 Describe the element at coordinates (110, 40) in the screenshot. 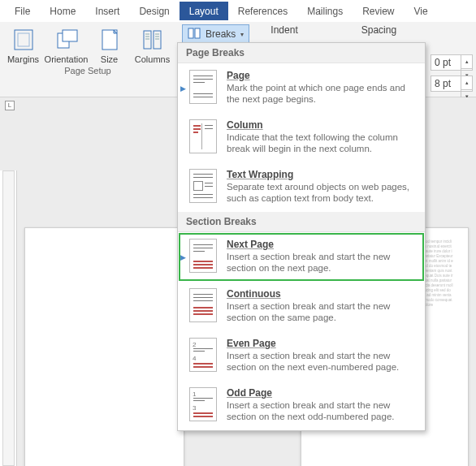

I see `size-icon` at that location.